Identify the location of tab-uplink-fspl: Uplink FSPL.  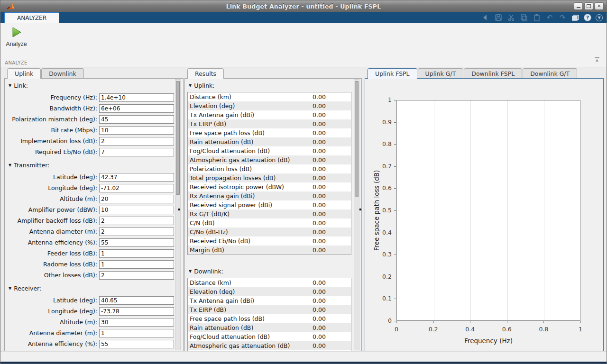
(393, 73).